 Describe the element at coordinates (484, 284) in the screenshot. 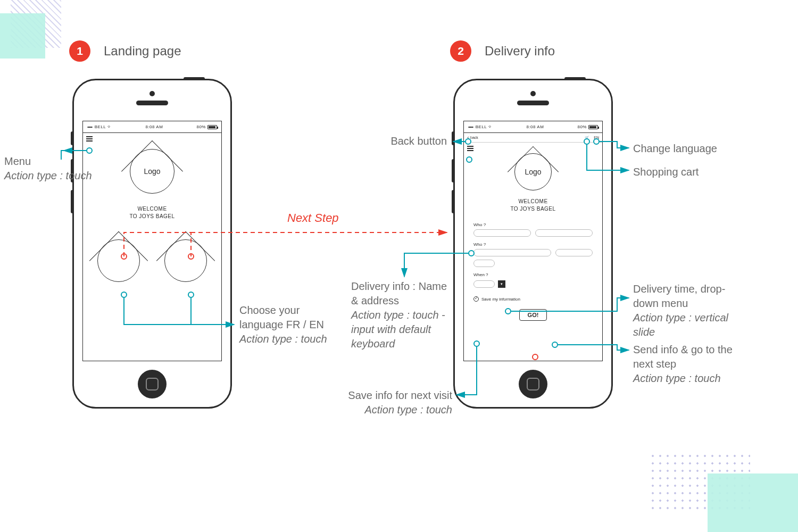

I see `time-input` at that location.